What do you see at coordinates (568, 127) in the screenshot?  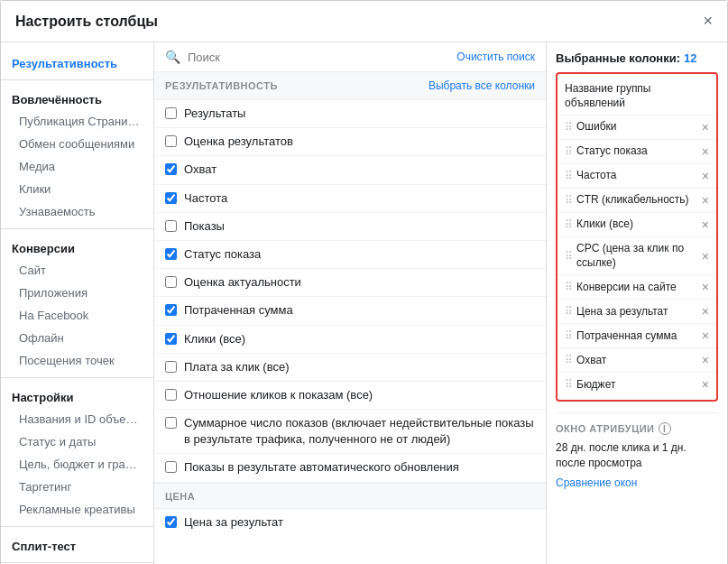 I see `drag-handle-1: ⠿` at bounding box center [568, 127].